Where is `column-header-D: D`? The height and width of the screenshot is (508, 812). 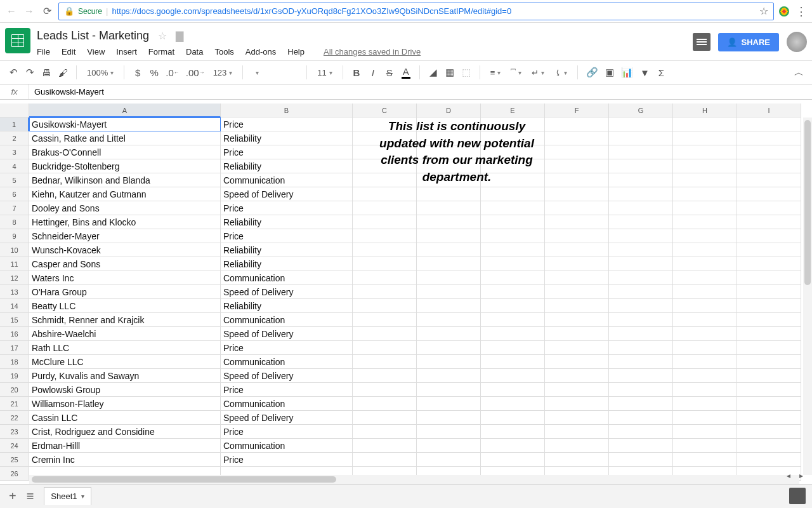 column-header-D: D is located at coordinates (449, 110).